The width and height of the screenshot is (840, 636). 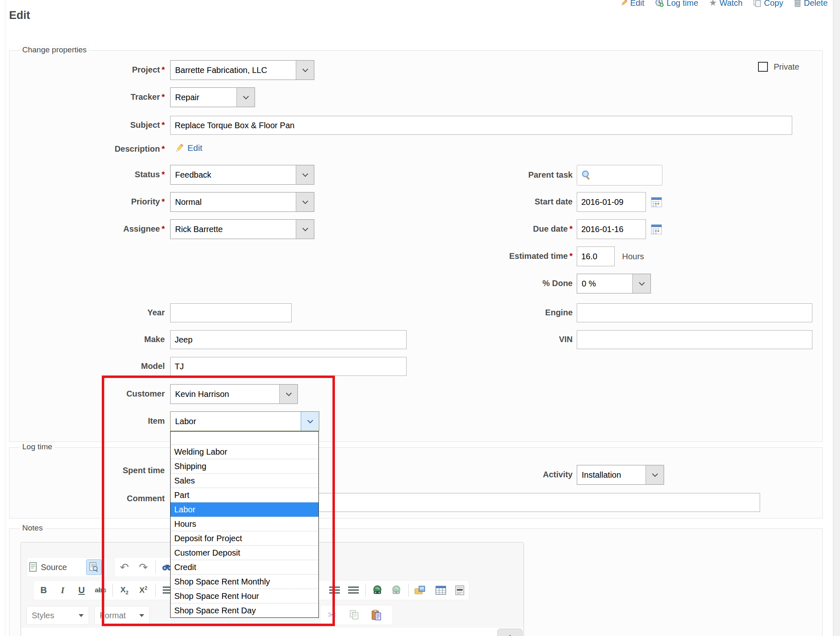 I want to click on dropdown-option: Welding Labor, so click(x=245, y=452).